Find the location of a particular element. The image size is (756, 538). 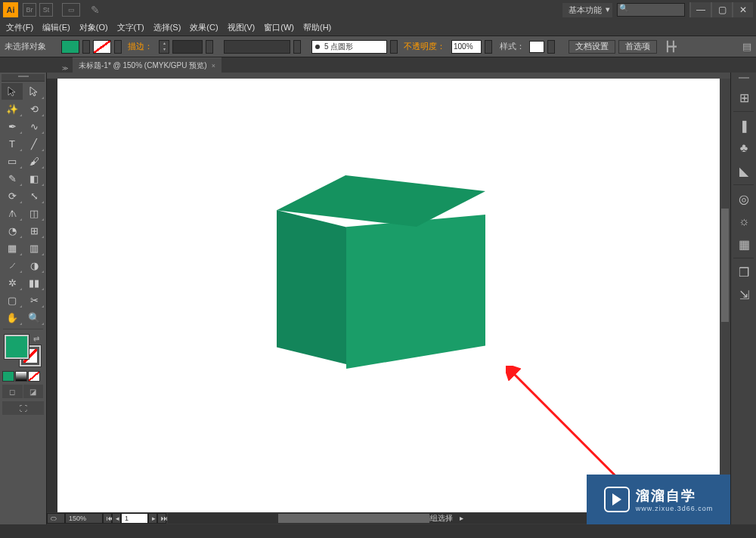

pencil-tool: ✎ is located at coordinates (12, 178).